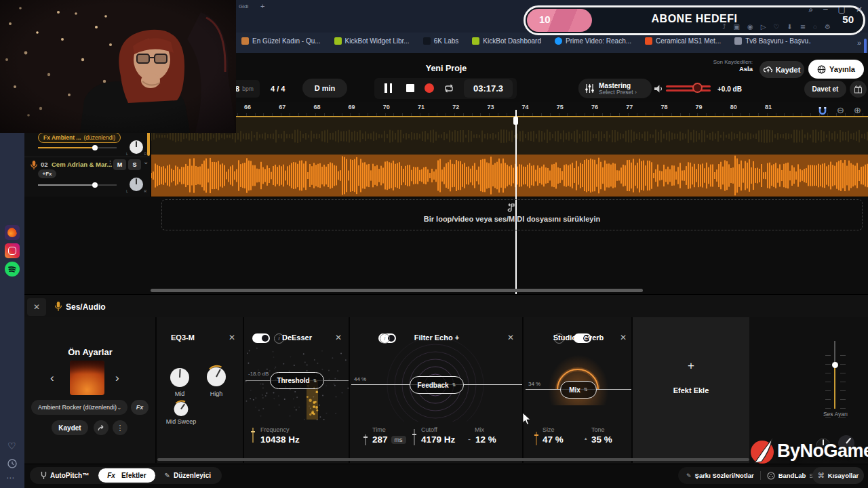 The width and height of the screenshot is (868, 488). What do you see at coordinates (826, 9) in the screenshot?
I see `minimize-icon: –` at bounding box center [826, 9].